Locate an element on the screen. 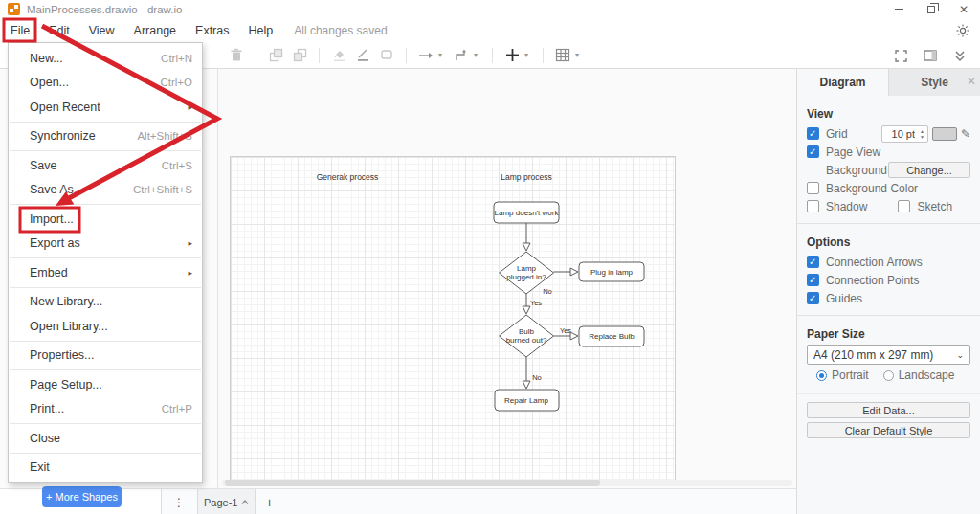 Image resolution: width=980 pixels, height=514 pixels. change-background-button: Change... is located at coordinates (929, 170).